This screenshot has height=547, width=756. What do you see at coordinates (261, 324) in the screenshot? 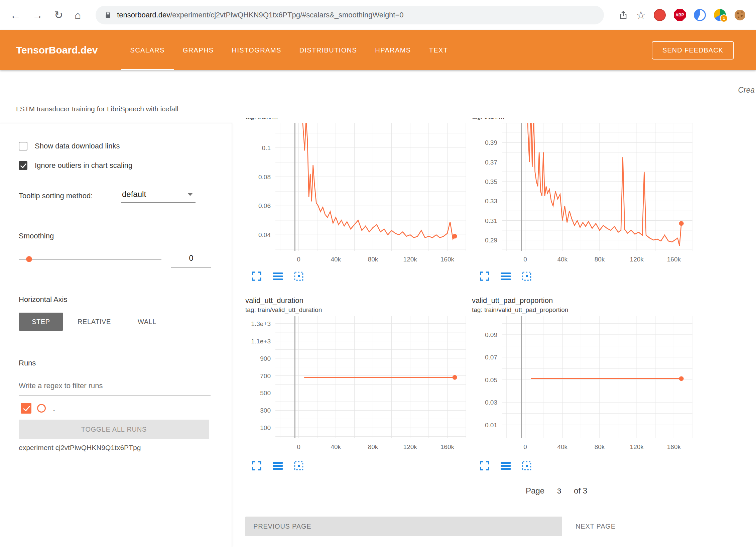
I see `svg-text: 1.3e+3` at bounding box center [261, 324].